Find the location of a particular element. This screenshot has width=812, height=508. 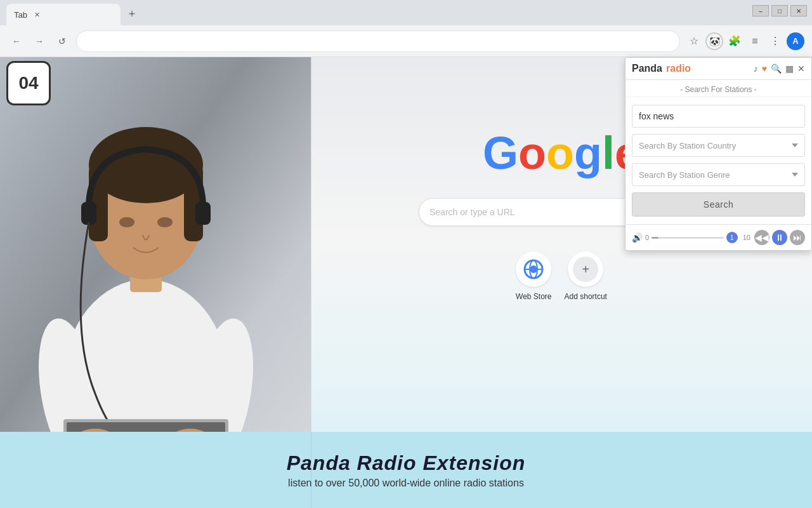

reload-button: ↺ is located at coordinates (62, 41).